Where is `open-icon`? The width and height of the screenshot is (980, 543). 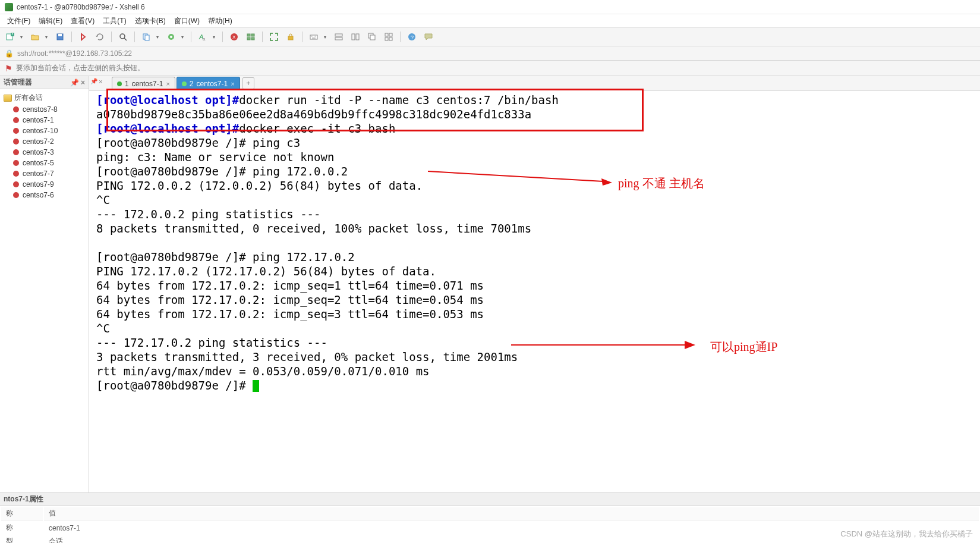 open-icon is located at coordinates (35, 37).